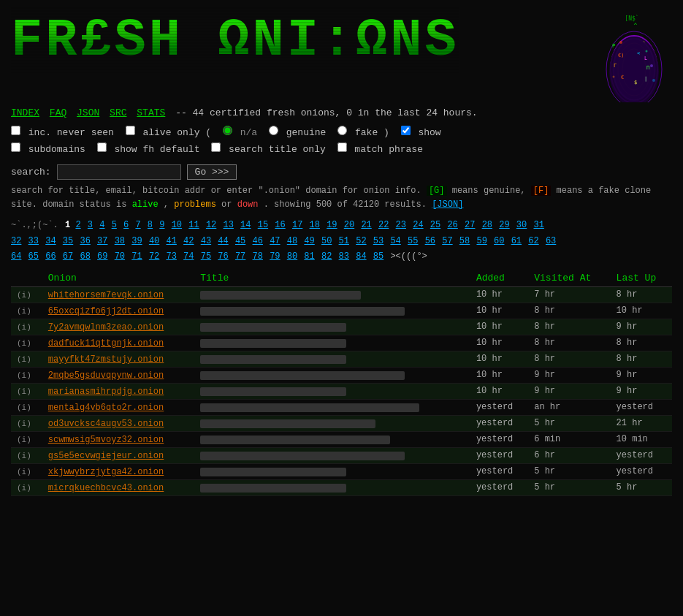 The width and height of the screenshot is (683, 616). I want to click on page-28: 28, so click(487, 225).